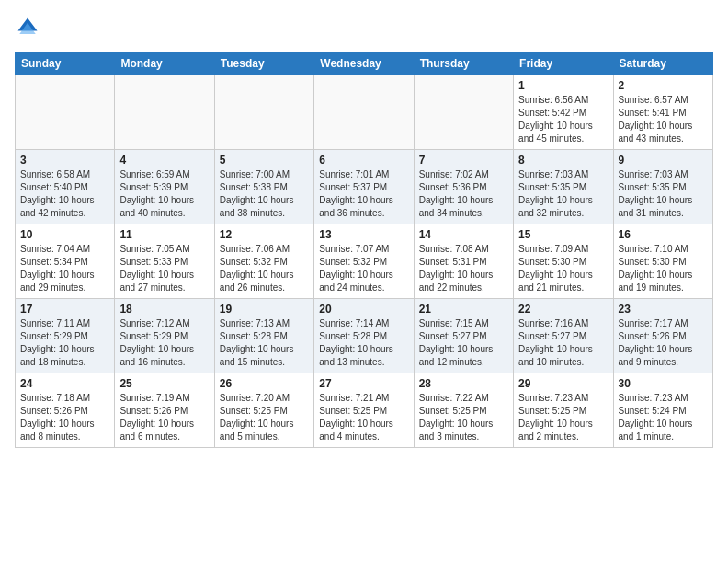 Image resolution: width=728 pixels, height=563 pixels. I want to click on day-number: 9, so click(664, 160).